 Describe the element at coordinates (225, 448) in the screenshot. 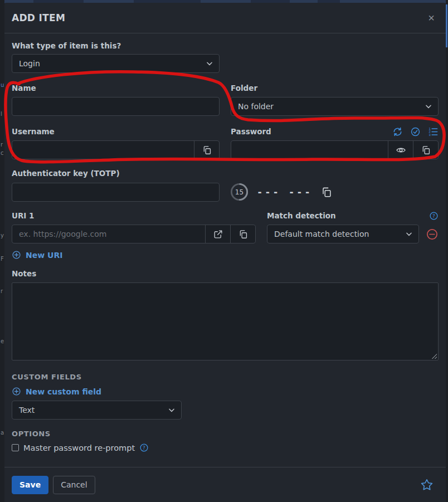

I see `reprompt-option-row: Master password re-prompt ?` at that location.